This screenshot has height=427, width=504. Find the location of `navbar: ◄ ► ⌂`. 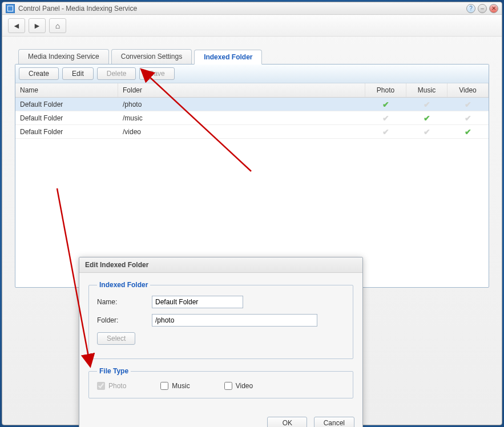

navbar: ◄ ► ⌂ is located at coordinates (252, 26).